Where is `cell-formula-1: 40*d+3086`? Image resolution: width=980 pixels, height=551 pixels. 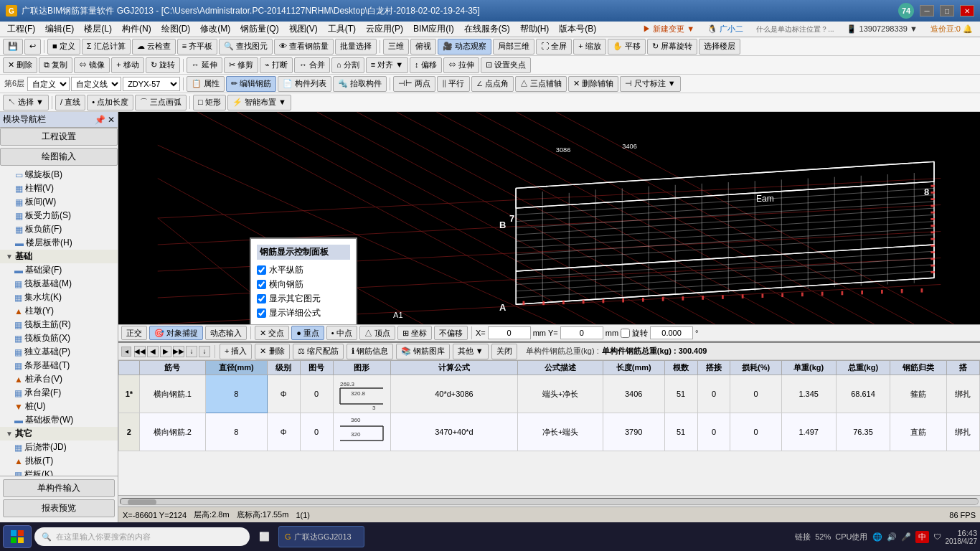
cell-formula-1: 40*d+3086 is located at coordinates (454, 395).